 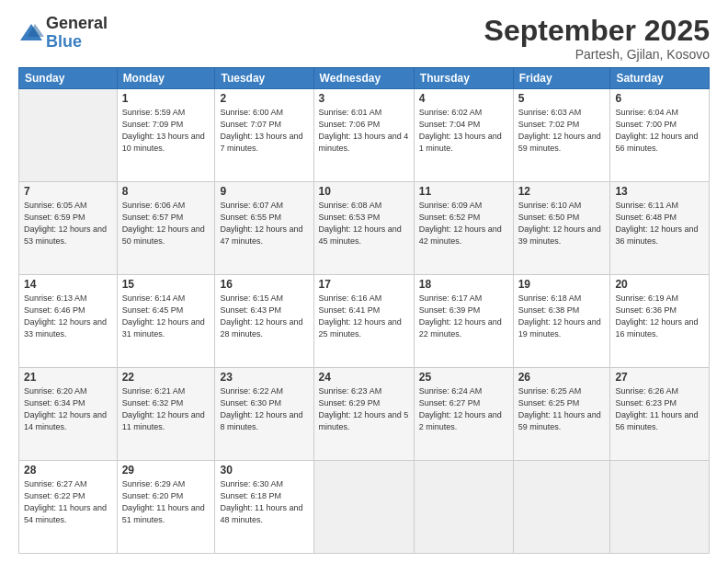 What do you see at coordinates (364, 136) in the screenshot?
I see `calendar-cell: 3Sunrise: 6:01 AMSunset: 7:06 PMDaylight…` at bounding box center [364, 136].